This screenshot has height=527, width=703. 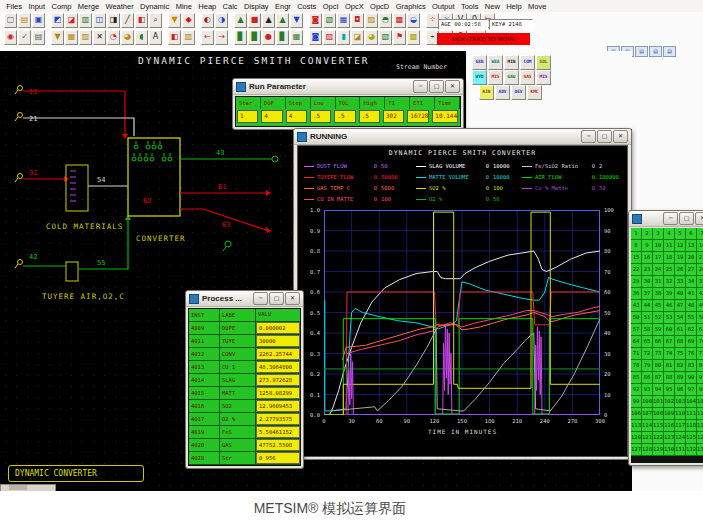 I want to click on stream-number-cell: 51, so click(x=648, y=318).